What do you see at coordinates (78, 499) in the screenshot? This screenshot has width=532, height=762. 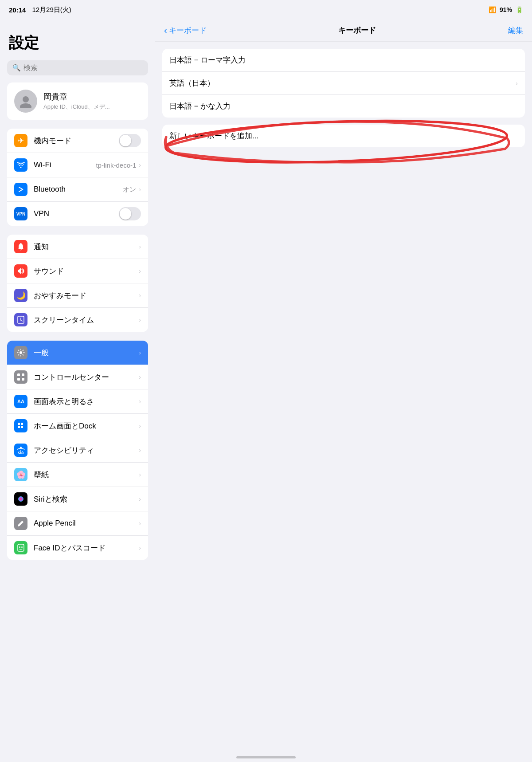 I see `sidebar-item-siri: Siriと検索 ›` at bounding box center [78, 499].